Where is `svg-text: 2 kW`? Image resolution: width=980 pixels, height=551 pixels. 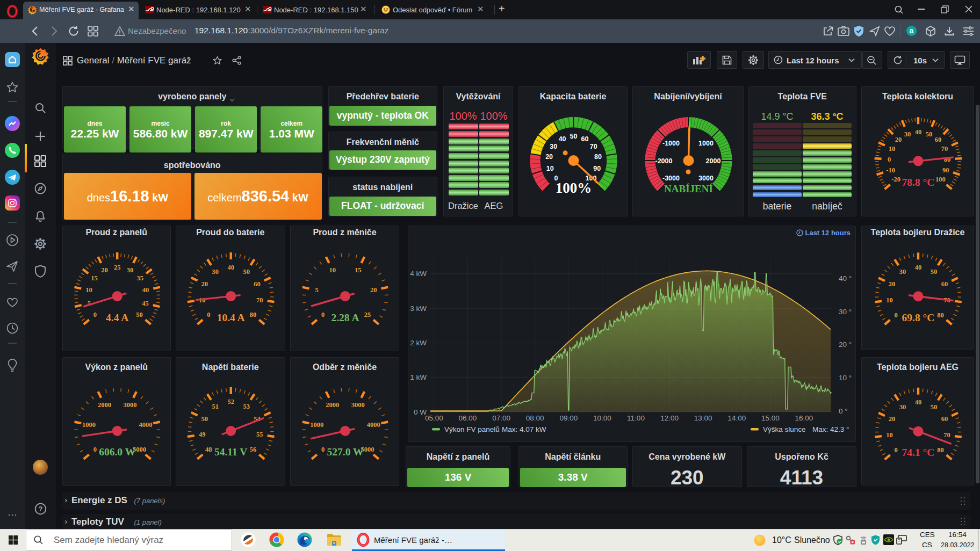 svg-text: 2 kW is located at coordinates (418, 343).